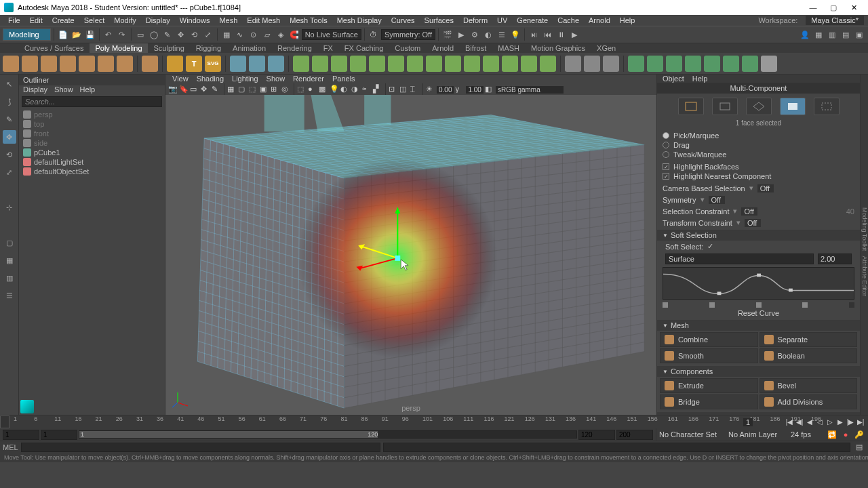 The height and width of the screenshot is (488, 868). Describe the element at coordinates (9, 260) in the screenshot. I see `four-pane-icon: ▦` at that location.